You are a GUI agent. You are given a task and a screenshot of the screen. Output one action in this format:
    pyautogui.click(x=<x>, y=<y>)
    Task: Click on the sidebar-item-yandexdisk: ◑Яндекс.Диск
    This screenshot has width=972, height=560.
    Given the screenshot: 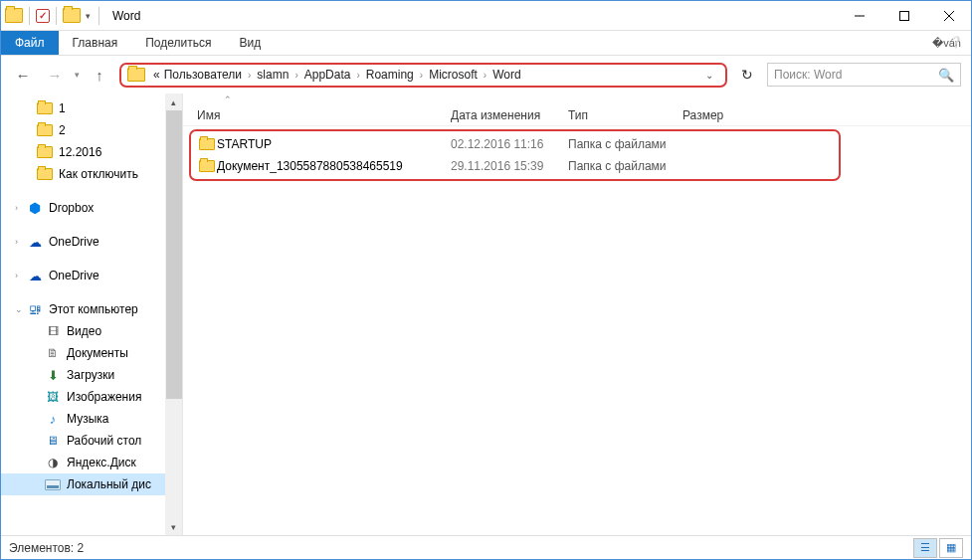 What is the action you would take?
    pyautogui.click(x=92, y=463)
    